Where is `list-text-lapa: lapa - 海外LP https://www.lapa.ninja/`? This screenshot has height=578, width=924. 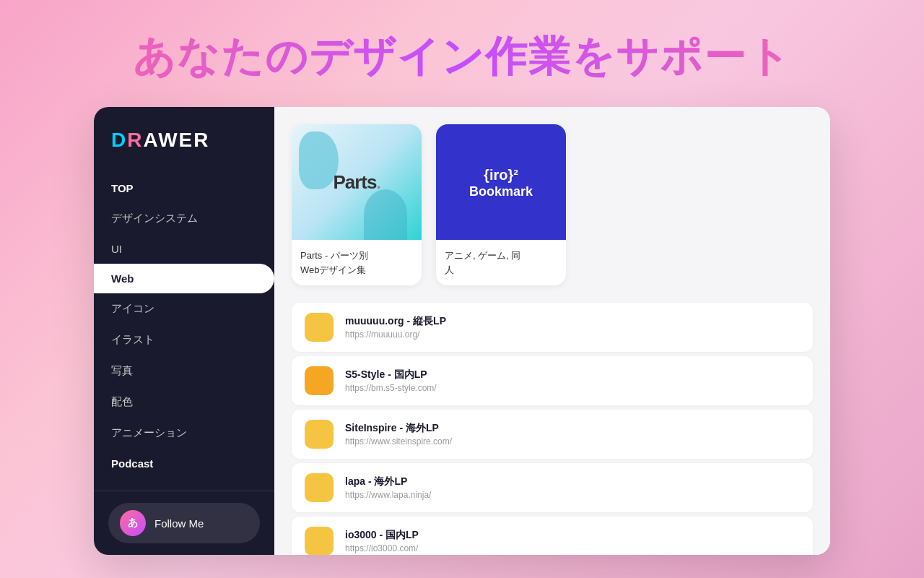 list-text-lapa: lapa - 海外LP https://www.lapa.ninja/ is located at coordinates (572, 488).